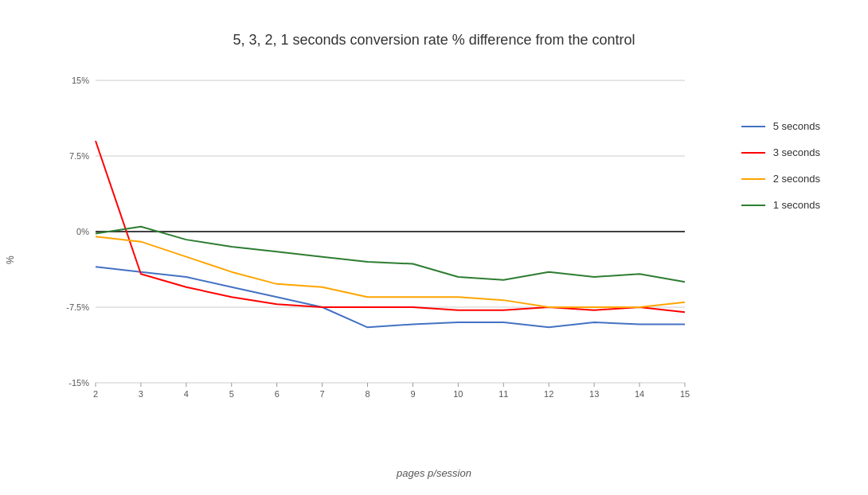 This screenshot has height=495, width=868. What do you see at coordinates (685, 394) in the screenshot?
I see `svg-text: 15` at bounding box center [685, 394].